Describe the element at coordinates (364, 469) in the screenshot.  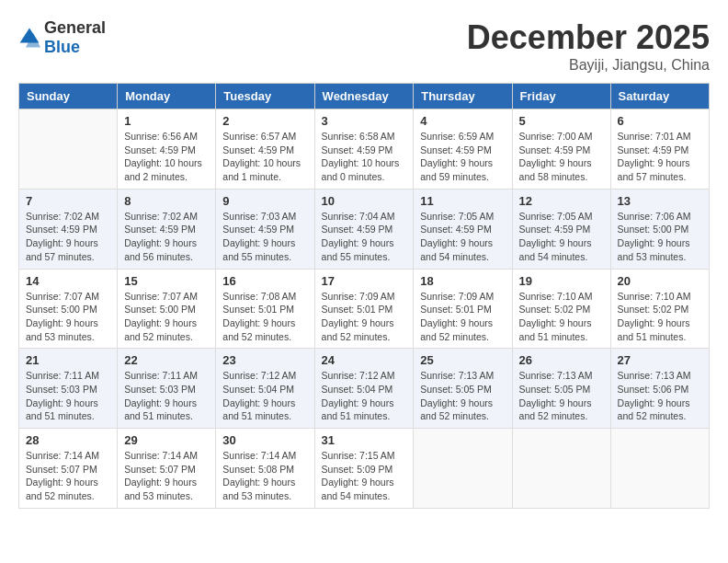
I see `calendar-week-row: 28Sunrise: 7:14 AM Sunset: 5:07 PM Dayli…` at that location.